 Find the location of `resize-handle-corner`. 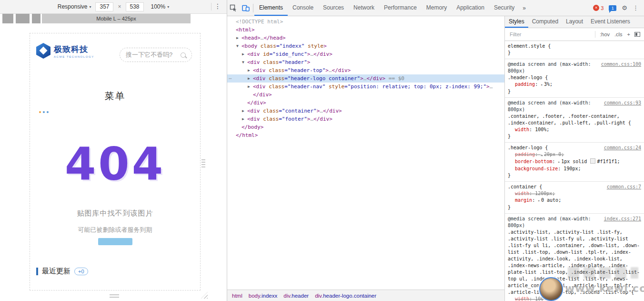

resize-handle-corner is located at coordinates (204, 295).